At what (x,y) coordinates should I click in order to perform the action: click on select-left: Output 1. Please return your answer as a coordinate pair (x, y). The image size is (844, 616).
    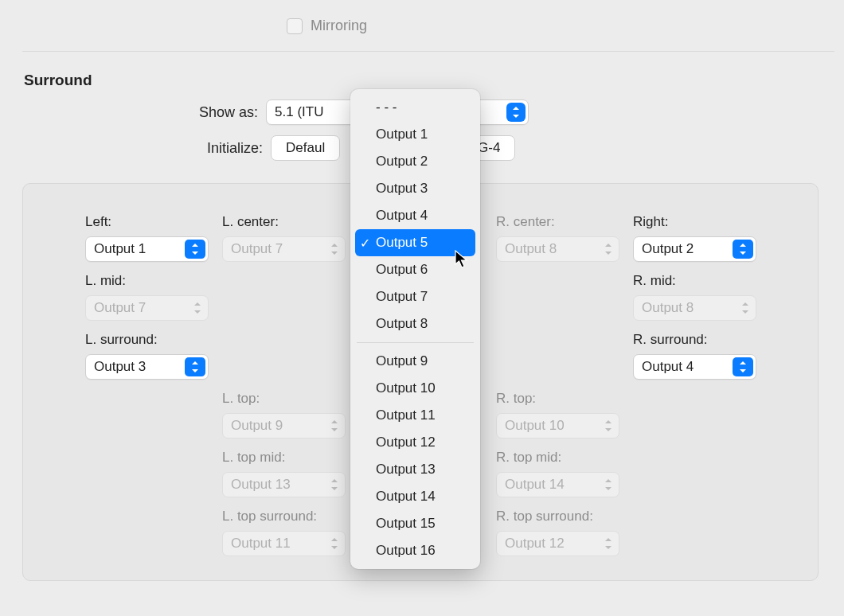
    Looking at the image, I should click on (147, 249).